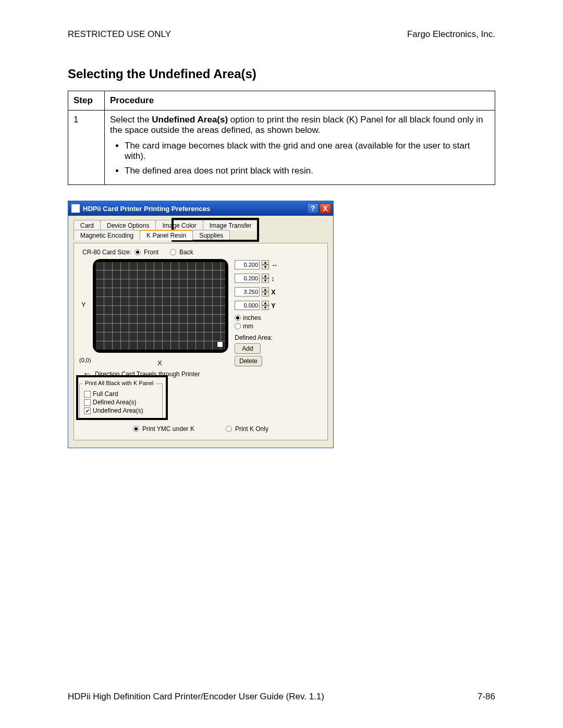 The width and height of the screenshot is (563, 728). I want to click on spin-y, so click(247, 305).